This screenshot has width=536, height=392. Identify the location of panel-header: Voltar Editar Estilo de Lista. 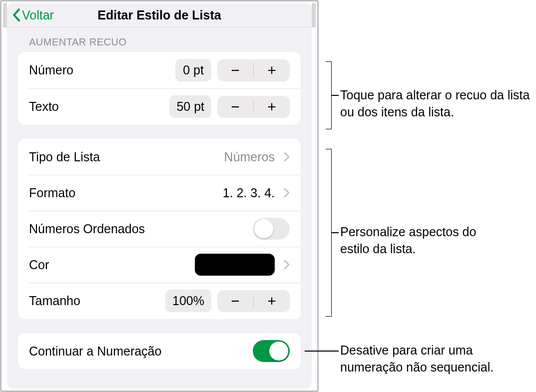
(159, 15).